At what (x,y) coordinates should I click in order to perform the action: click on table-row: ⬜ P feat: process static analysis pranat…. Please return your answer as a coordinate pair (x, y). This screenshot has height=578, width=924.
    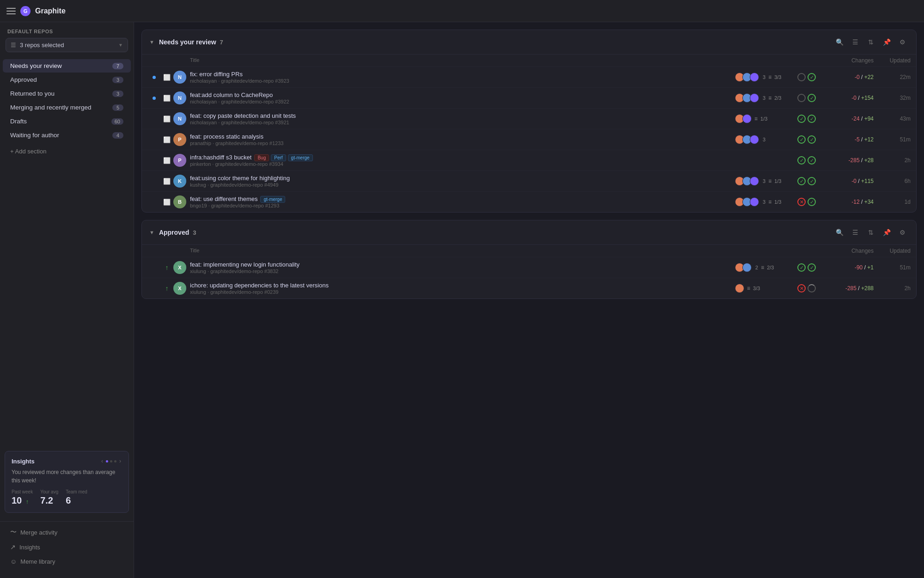
    Looking at the image, I should click on (529, 140).